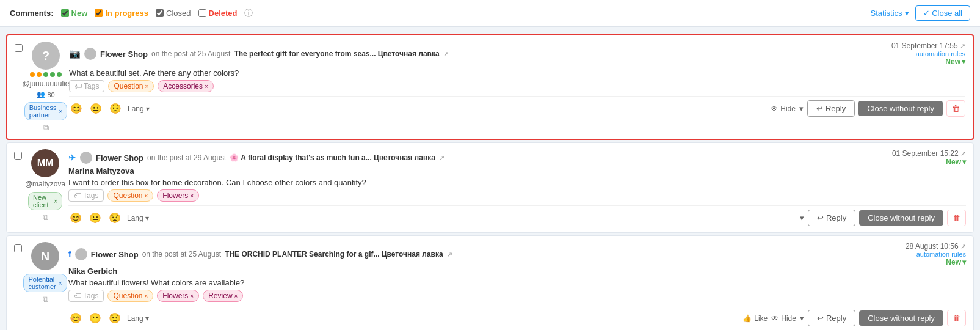  What do you see at coordinates (854, 318) in the screenshot?
I see `actions-right: 👍 Like 👁 Hide ▾ ↩ Reply` at bounding box center [854, 318].